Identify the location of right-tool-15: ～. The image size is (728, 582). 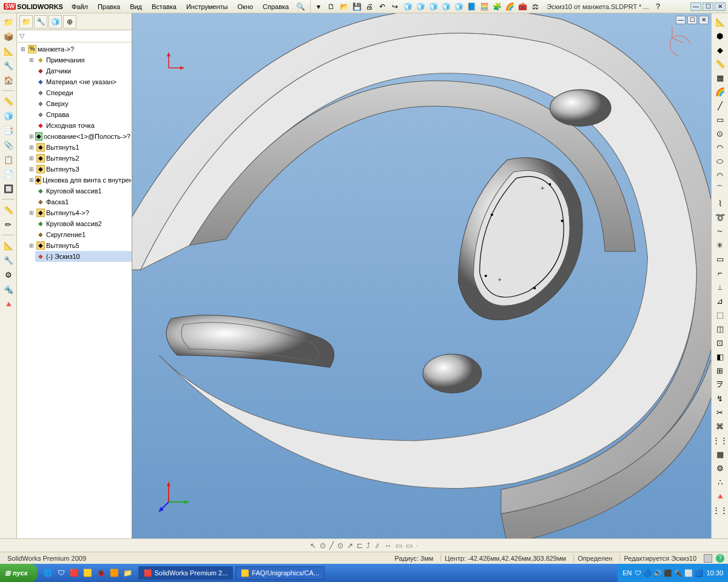
(720, 231).